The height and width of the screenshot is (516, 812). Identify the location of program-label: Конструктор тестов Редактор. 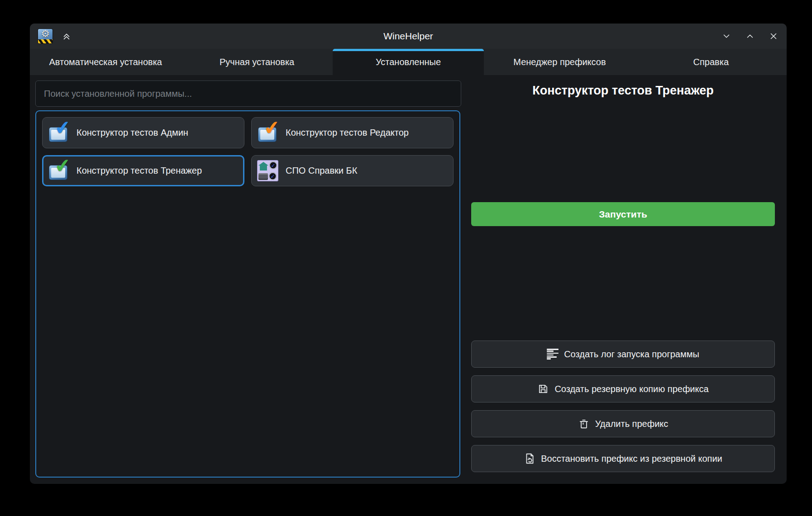
(347, 133).